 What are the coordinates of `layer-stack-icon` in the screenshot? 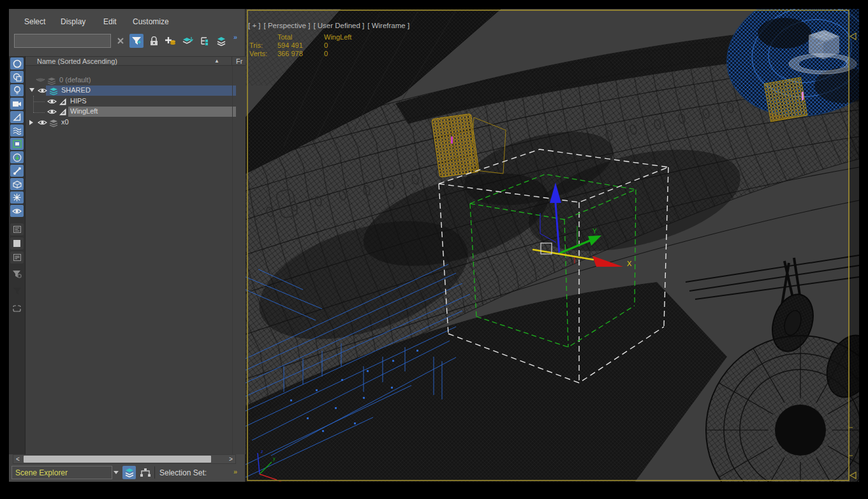 It's located at (221, 41).